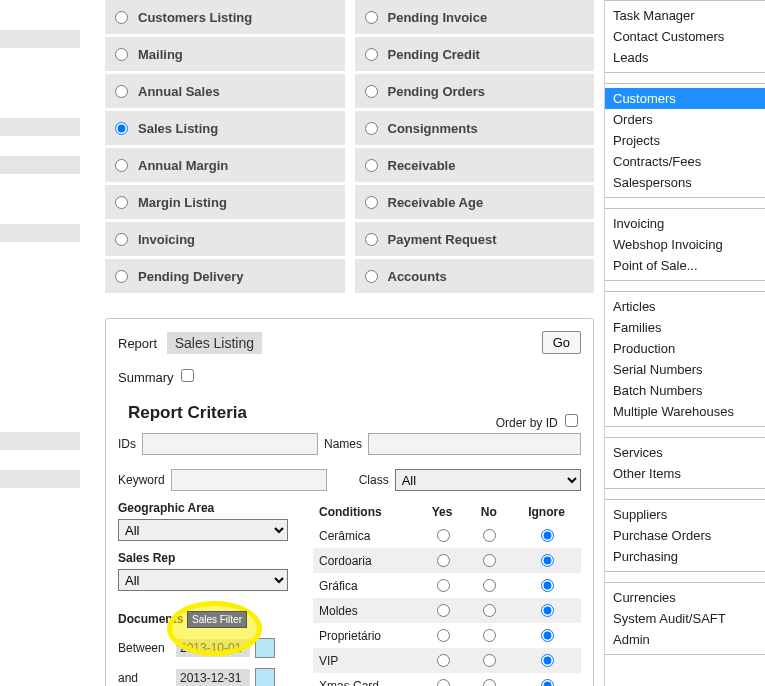 Image resolution: width=765 pixels, height=686 pixels. I want to click on salesrep-select: All, so click(203, 580).